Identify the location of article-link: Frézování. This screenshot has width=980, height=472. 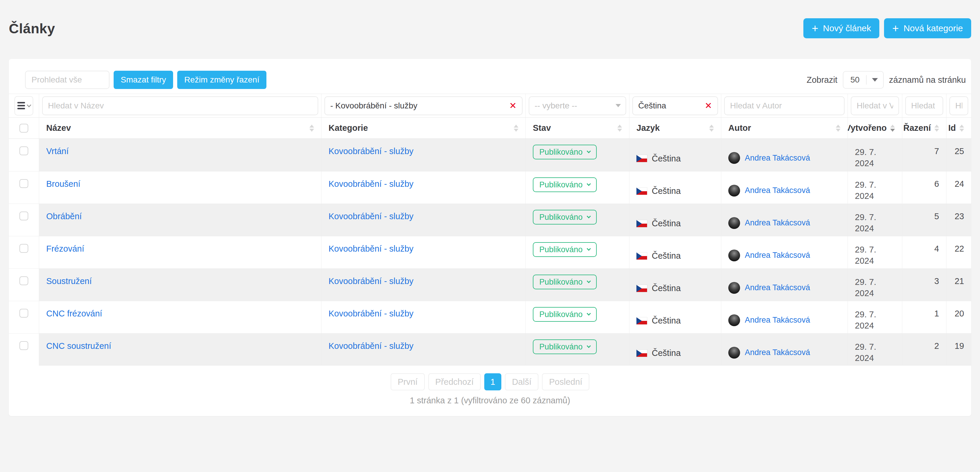
(65, 249).